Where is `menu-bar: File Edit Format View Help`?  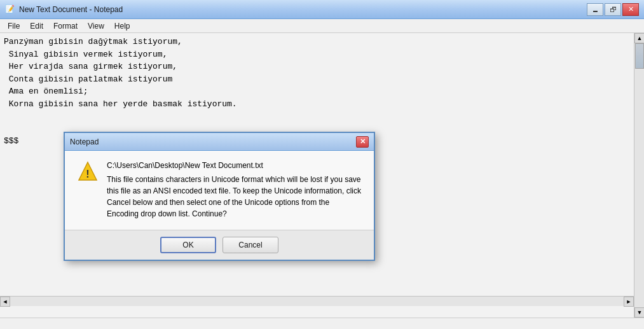
menu-bar: File Edit Format View Help is located at coordinates (322, 26).